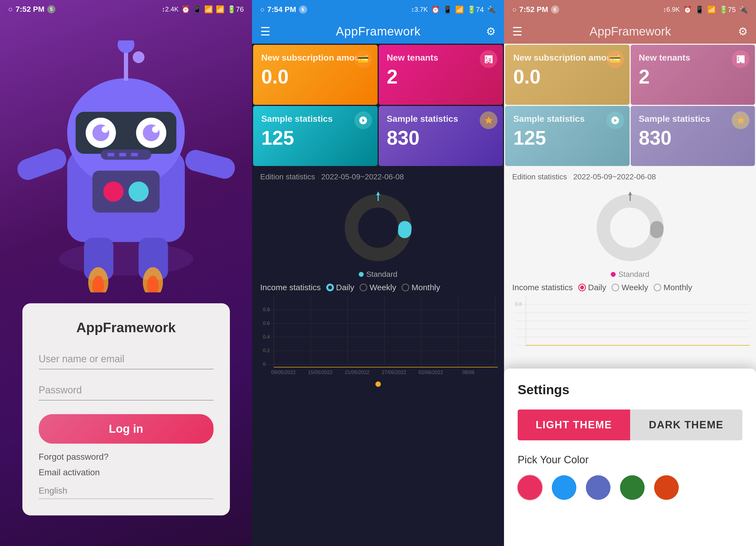 This screenshot has width=756, height=546. I want to click on settings-icon-light: ⚙, so click(743, 31).